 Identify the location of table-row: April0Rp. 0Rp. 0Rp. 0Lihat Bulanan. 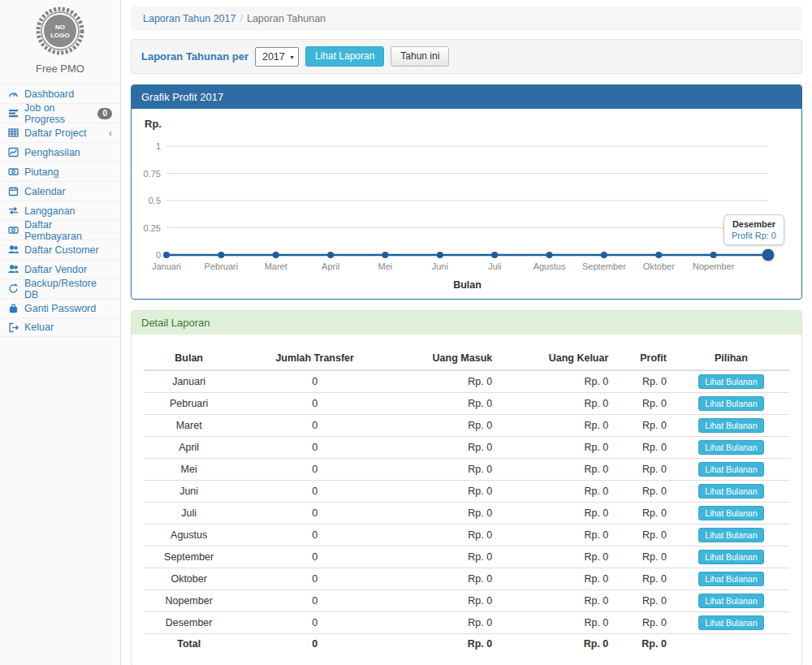
(466, 448).